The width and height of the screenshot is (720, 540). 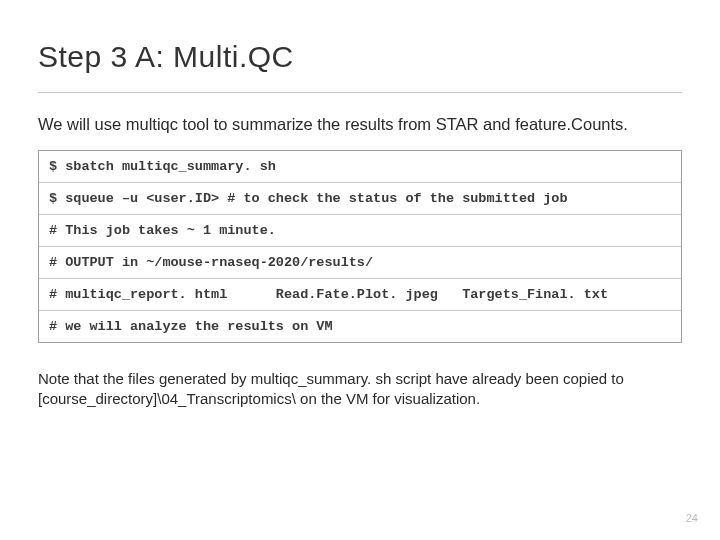 What do you see at coordinates (360, 124) in the screenshot?
I see `intro-text: We will use multiqc tool to summarize th…` at bounding box center [360, 124].